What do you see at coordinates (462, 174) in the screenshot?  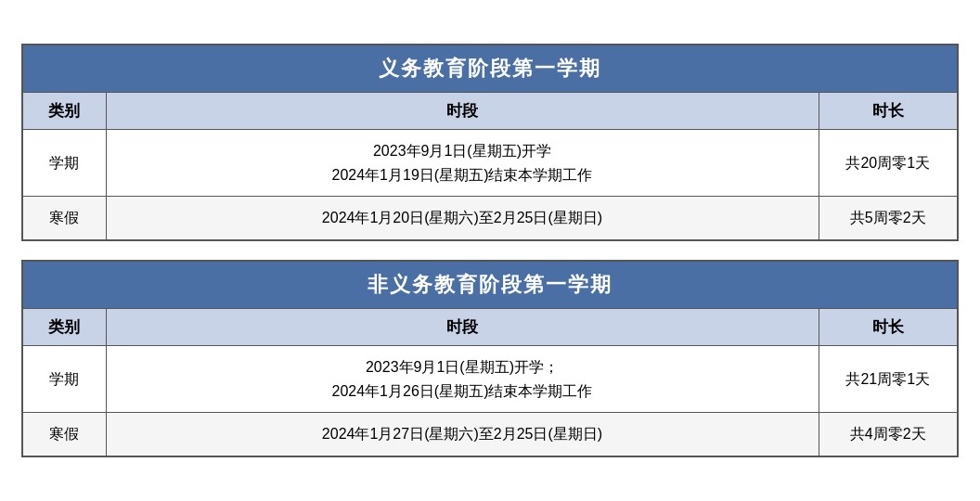 I see `table1-row1-period-line2: 2024年1月19日(星期五)结束本学期工作` at bounding box center [462, 174].